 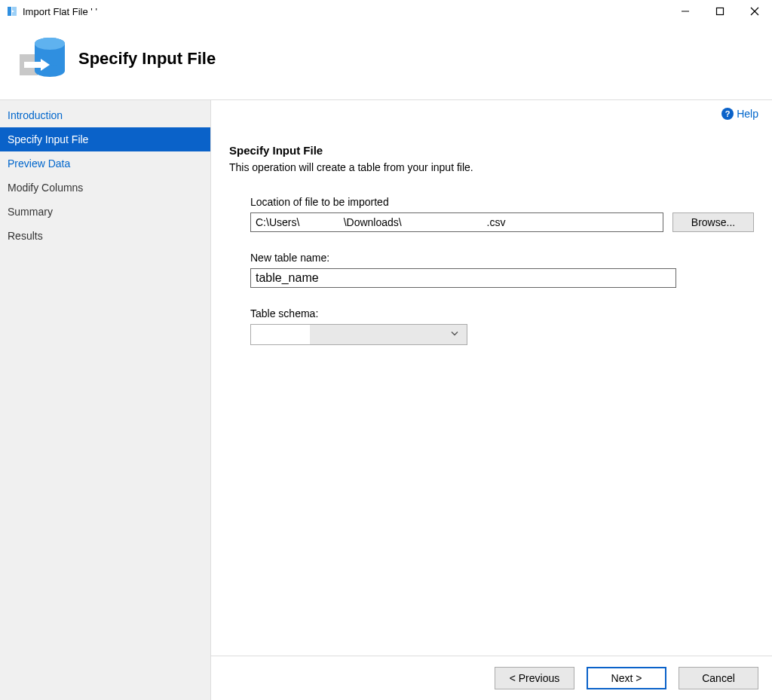 What do you see at coordinates (386, 61) in the screenshot?
I see `wizard-header: Specify Input File` at bounding box center [386, 61].